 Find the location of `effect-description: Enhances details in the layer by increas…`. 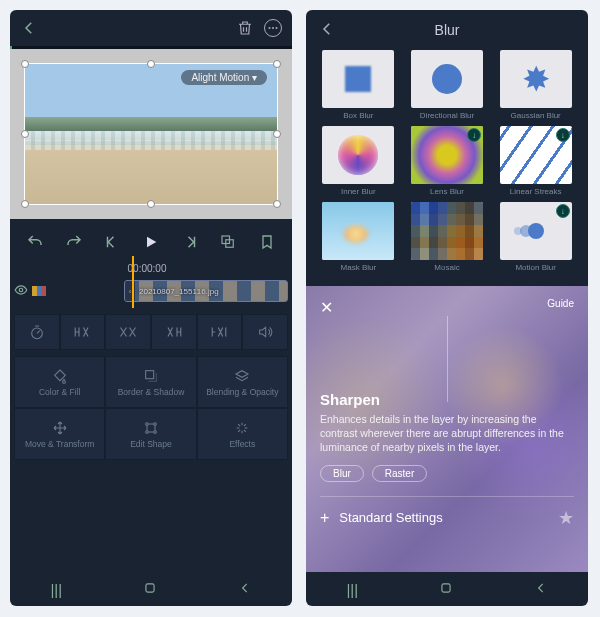

effect-description: Enhances details in the layer by increas… is located at coordinates (447, 434).